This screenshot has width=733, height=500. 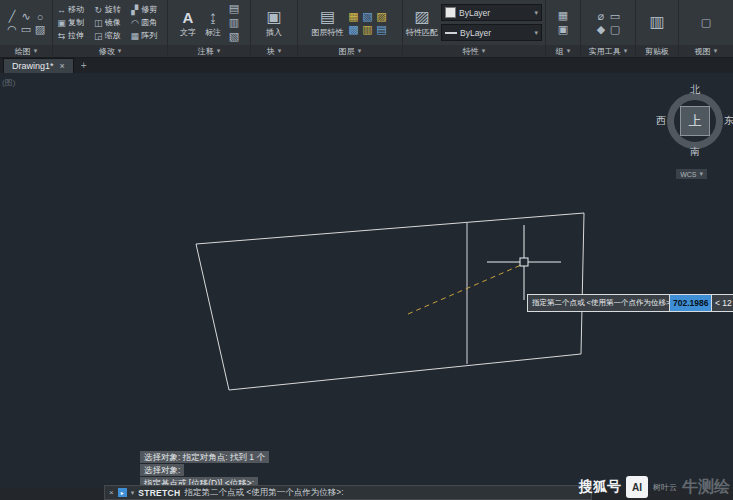 What do you see at coordinates (122, 492) in the screenshot?
I see `command-icon: ▸` at bounding box center [122, 492].